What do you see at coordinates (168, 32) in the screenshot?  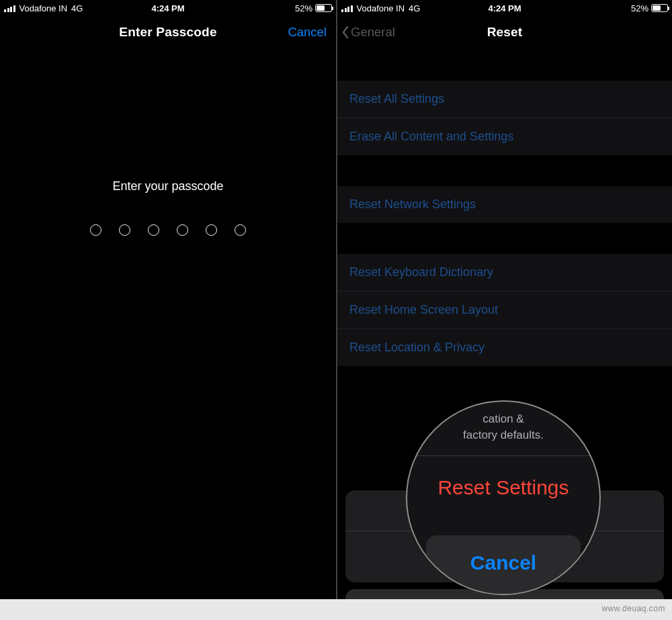 I see `nav-title: Enter Passcode` at bounding box center [168, 32].